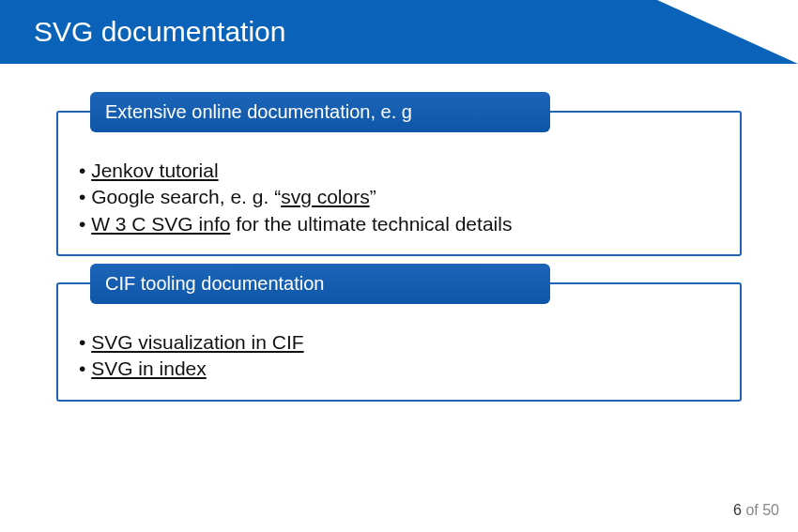 This screenshot has height=532, width=798. I want to click on total-pages: of 50, so click(760, 510).